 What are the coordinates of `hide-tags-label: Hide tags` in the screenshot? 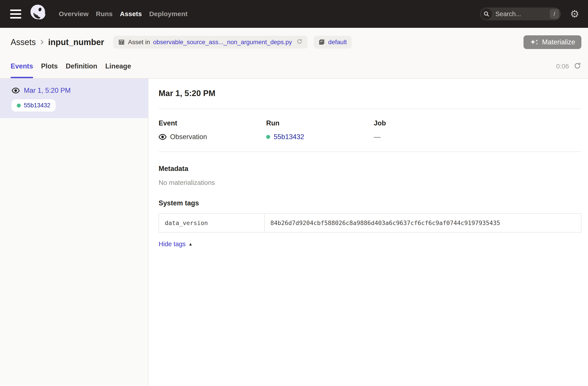 It's located at (172, 244).